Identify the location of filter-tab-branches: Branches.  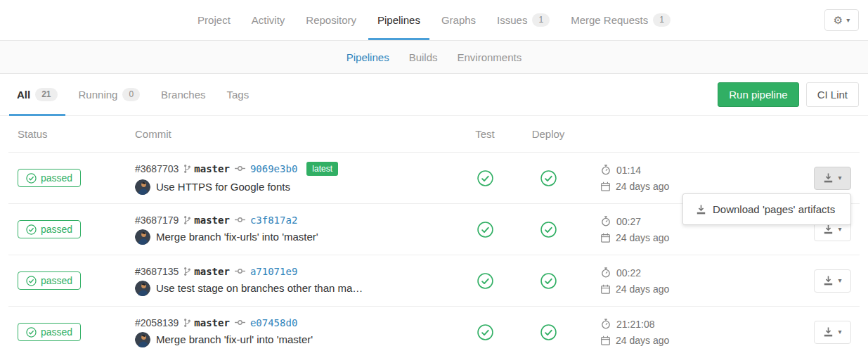
(183, 94).